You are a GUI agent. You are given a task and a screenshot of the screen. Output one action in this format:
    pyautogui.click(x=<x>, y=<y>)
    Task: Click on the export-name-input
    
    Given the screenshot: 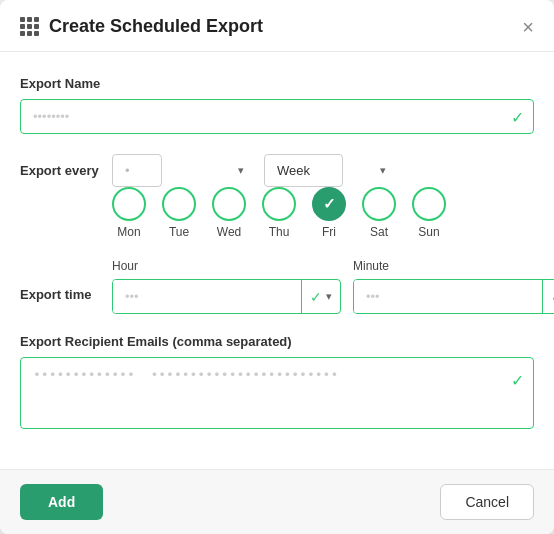 What is the action you would take?
    pyautogui.click(x=277, y=116)
    